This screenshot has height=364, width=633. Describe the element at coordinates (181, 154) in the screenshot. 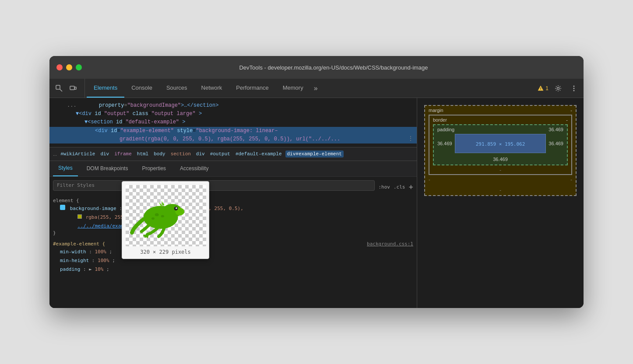

I see `breadcrumb-item: section` at that location.